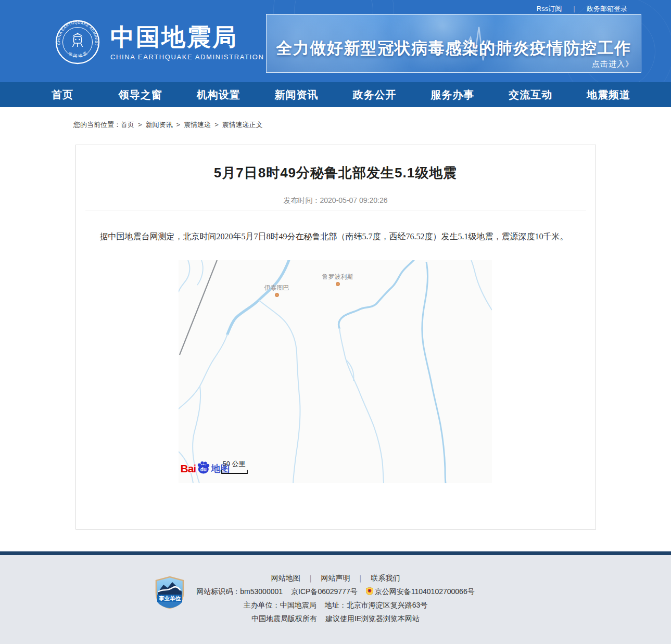 The height and width of the screenshot is (644, 671). Describe the element at coordinates (297, 95) in the screenshot. I see `nav-item-news: 新闻资讯` at that location.